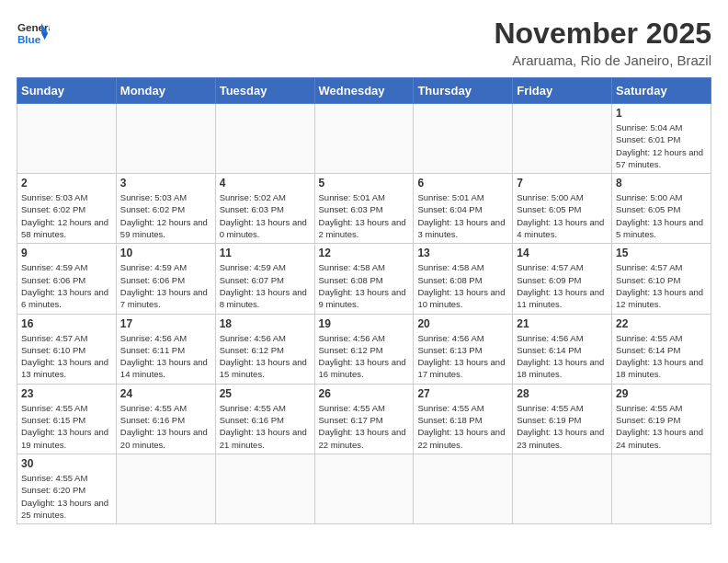 The image size is (728, 563). What do you see at coordinates (463, 279) in the screenshot?
I see `calendar-cell-2-4: 13Sunrise: 4:58 AM Sunset: 6:08 PM Dayli…` at bounding box center [463, 279].